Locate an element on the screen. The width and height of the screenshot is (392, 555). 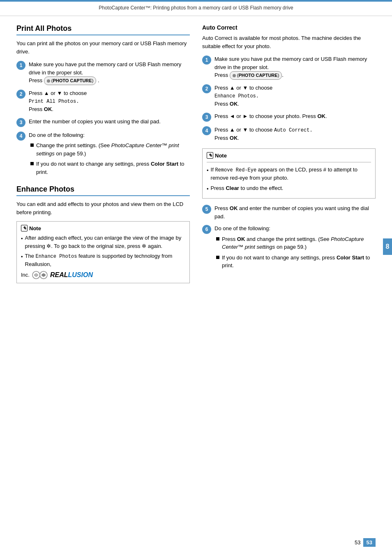
ac-step-2: 2 Press ▲ or ▼ to choose Enhance Photos.… is located at coordinates (289, 96).